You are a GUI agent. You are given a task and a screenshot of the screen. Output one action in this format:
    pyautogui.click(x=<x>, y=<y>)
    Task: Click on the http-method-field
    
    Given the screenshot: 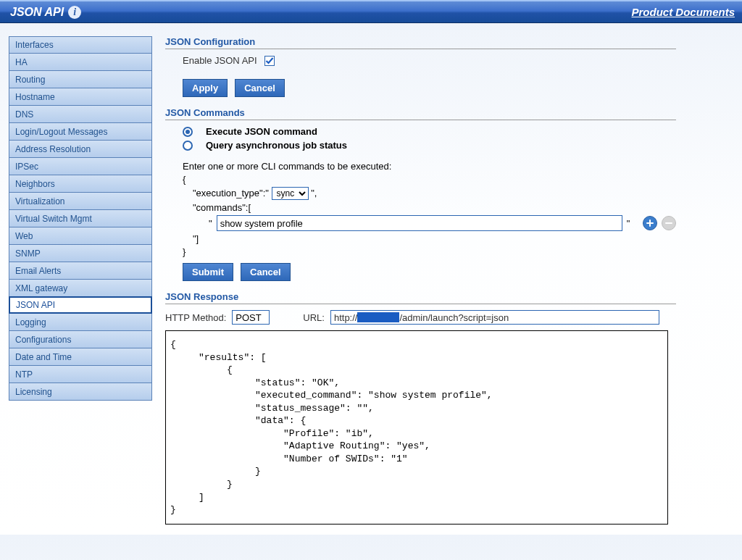 What is the action you would take?
    pyautogui.click(x=251, y=317)
    